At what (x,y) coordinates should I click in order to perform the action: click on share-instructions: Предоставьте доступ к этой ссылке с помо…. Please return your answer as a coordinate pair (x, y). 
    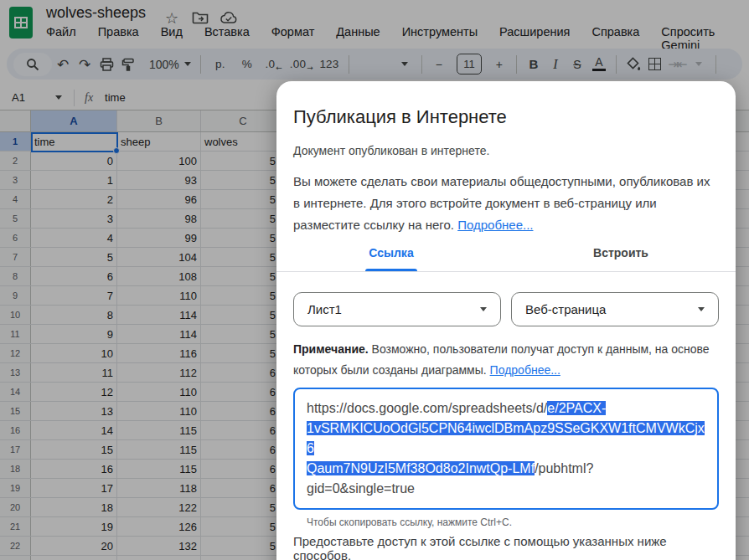
    Looking at the image, I should click on (506, 547).